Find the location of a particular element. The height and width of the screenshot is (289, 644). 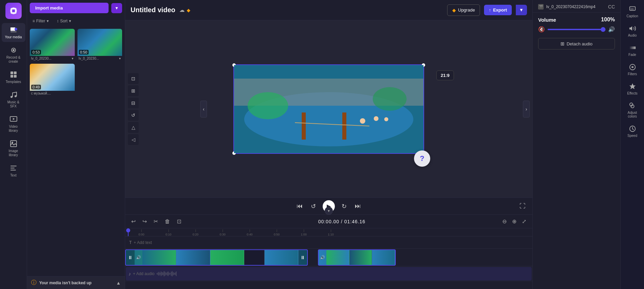

layout-tool-button: ⊟ is located at coordinates (133, 103).